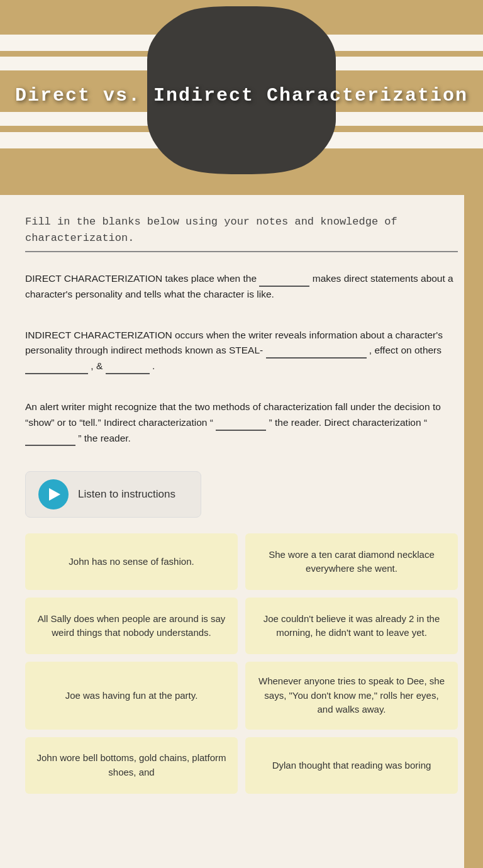 The width and height of the screenshot is (483, 868). Describe the element at coordinates (50, 439) in the screenshot. I see `blank-tells` at that location.